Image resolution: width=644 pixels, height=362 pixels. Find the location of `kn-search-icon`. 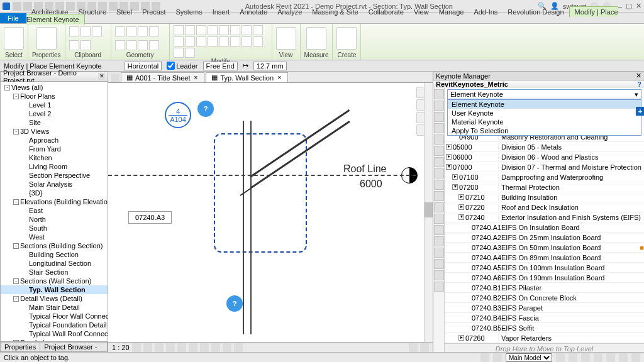

kn-search-icon is located at coordinates (439, 207).